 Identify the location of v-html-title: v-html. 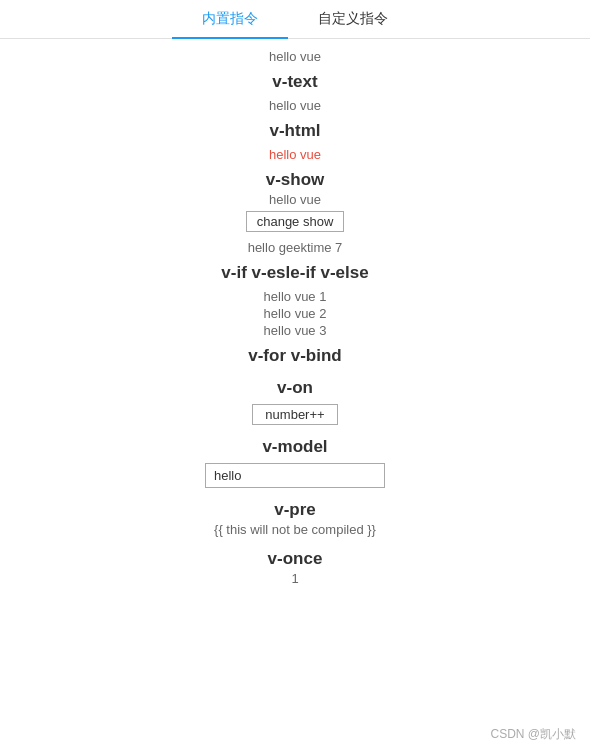
(296, 131).